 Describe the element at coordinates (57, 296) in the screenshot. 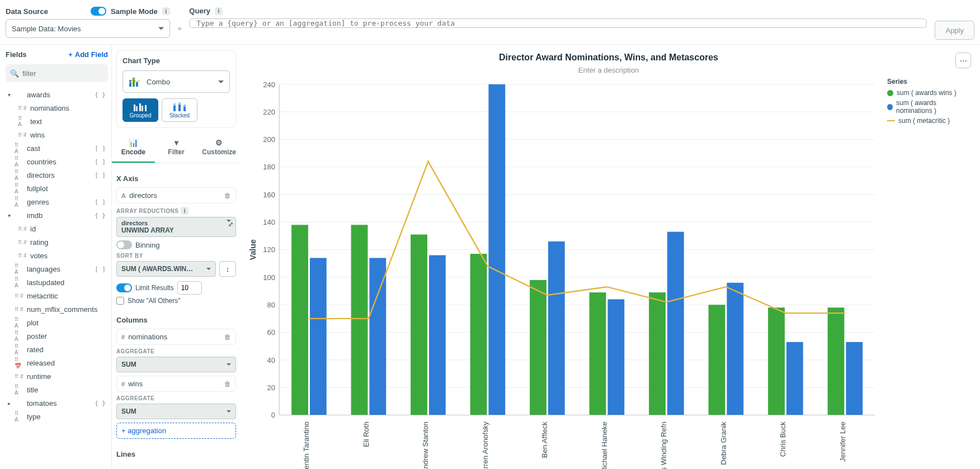

I see `field-metacritic: ⠿ #metacritic` at that location.